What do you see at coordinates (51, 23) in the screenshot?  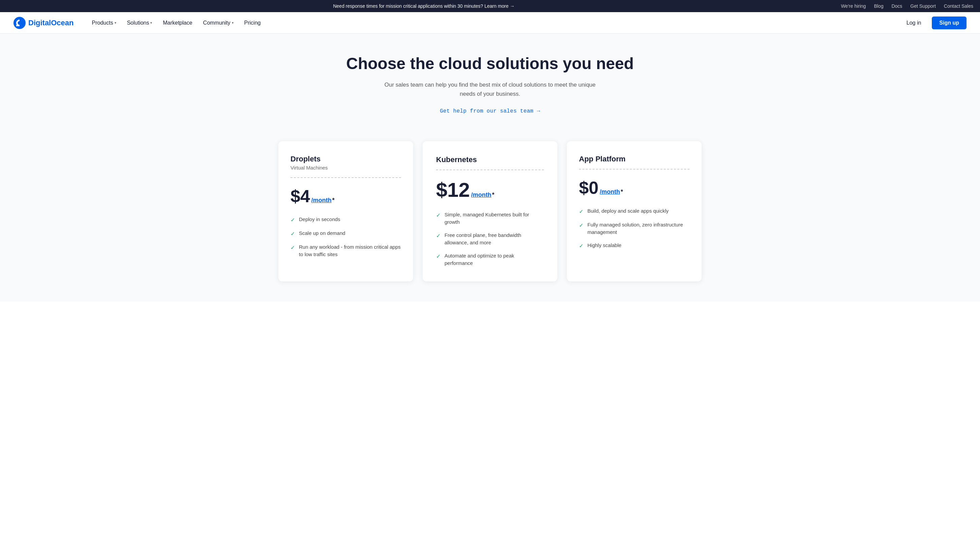 I see `logo-text: DigitalOcean` at bounding box center [51, 23].